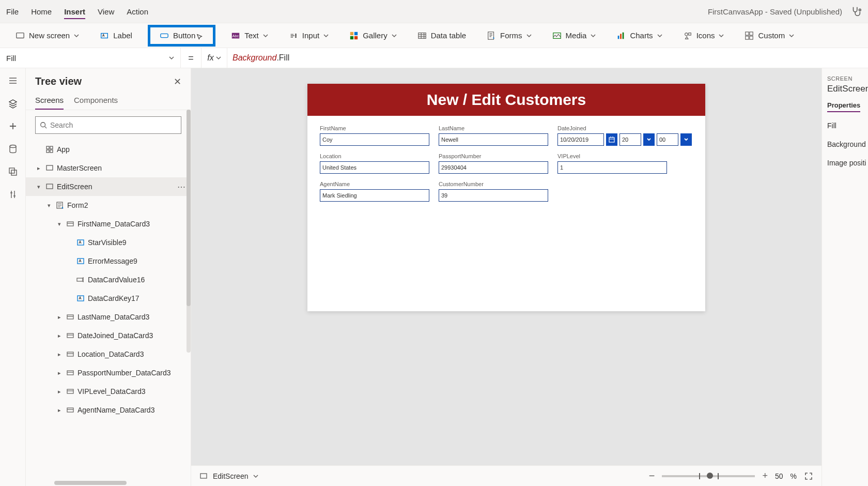  What do you see at coordinates (189, 208) in the screenshot?
I see `scrollbar-thumb` at bounding box center [189, 208].